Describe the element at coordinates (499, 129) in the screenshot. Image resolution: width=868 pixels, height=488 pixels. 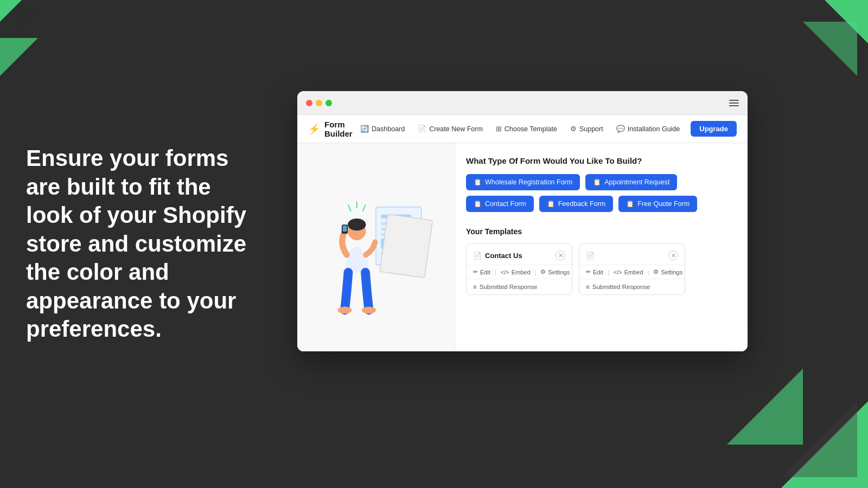
I see `template-icon: ⊞` at that location.